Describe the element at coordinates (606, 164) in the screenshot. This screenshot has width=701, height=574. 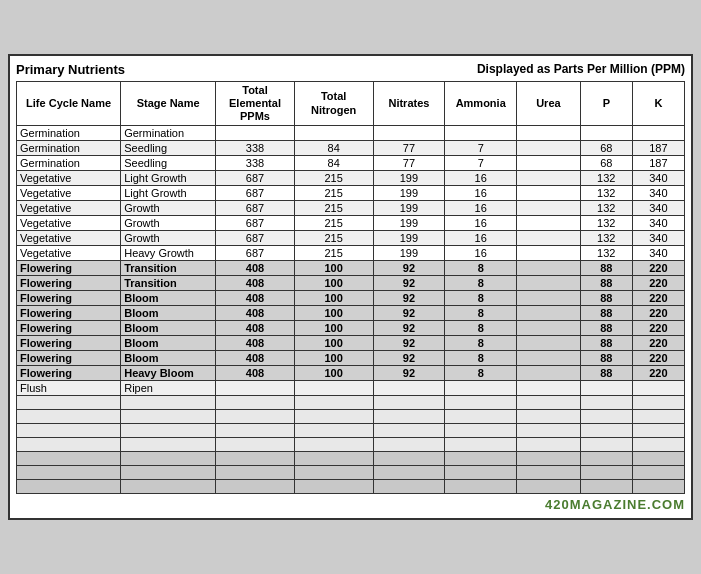
I see `table-cell: 68` at that location.